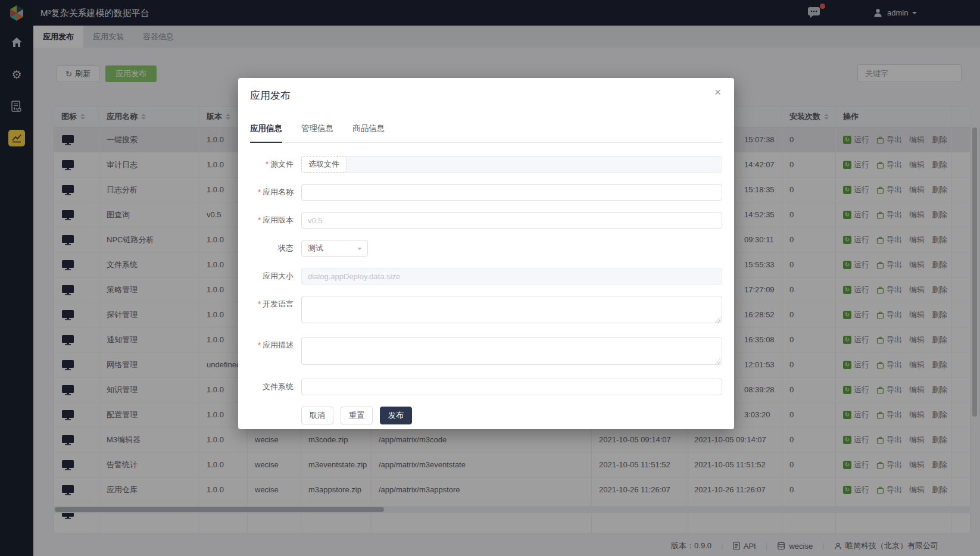  What do you see at coordinates (286, 248) in the screenshot?
I see `field-label: 状态` at bounding box center [286, 248].